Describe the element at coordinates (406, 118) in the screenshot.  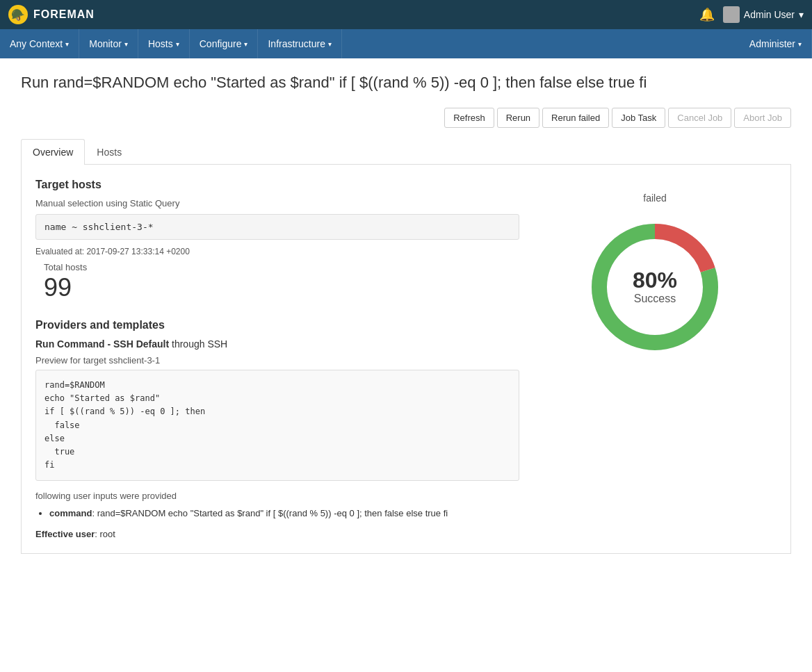
I see `action-bar: Refresh Rerun Rerun failed Job Task Canc…` at that location.